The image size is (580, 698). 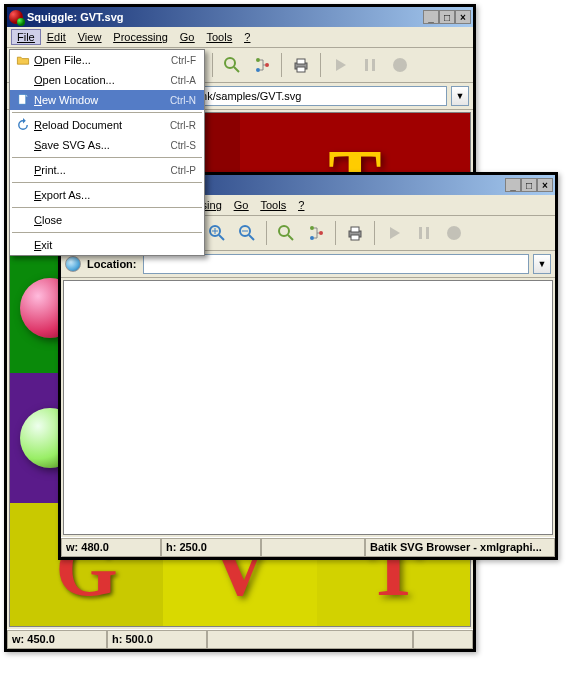 What do you see at coordinates (101, 100) in the screenshot?
I see `menu-item-label: New Window` at bounding box center [101, 100].